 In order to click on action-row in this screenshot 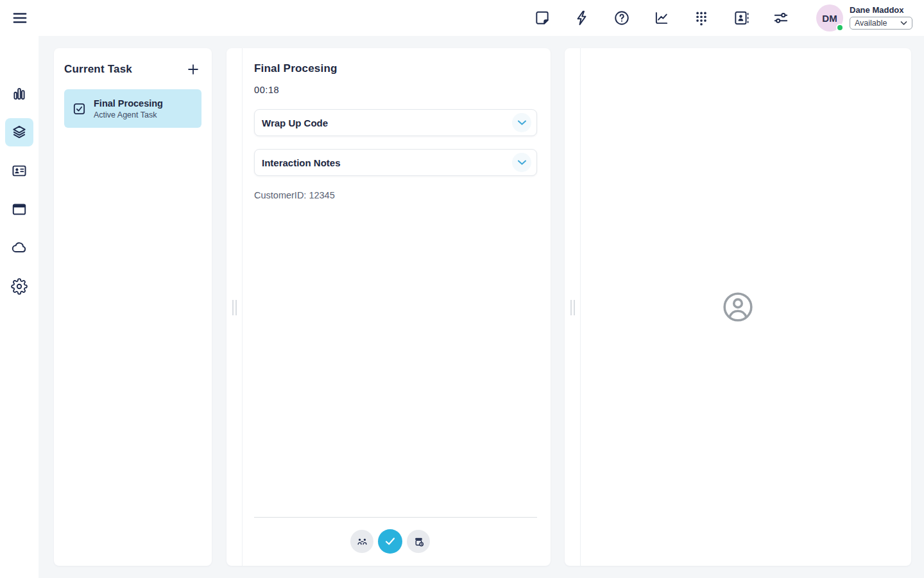, I will do `click(390, 541)`.